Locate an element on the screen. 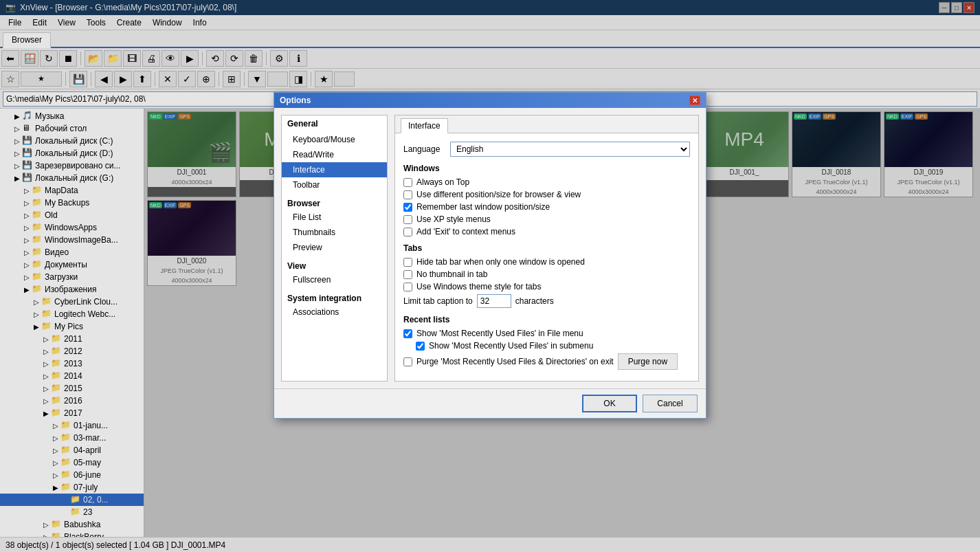 The height and width of the screenshot is (552, 980). cb-label: Remember last window position/size is located at coordinates (483, 207).